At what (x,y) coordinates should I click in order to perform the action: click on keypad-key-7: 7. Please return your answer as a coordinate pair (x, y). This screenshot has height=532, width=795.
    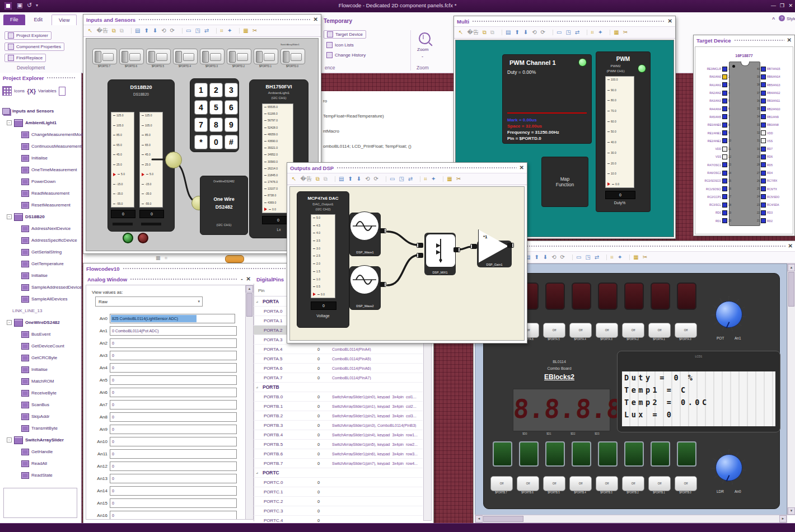
    Looking at the image, I should click on (201, 125).